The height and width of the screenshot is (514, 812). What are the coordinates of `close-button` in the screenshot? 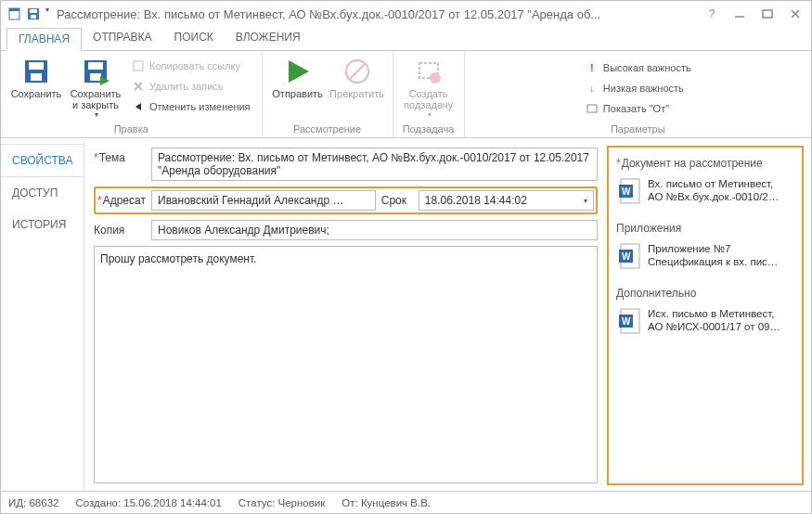 It's located at (795, 14).